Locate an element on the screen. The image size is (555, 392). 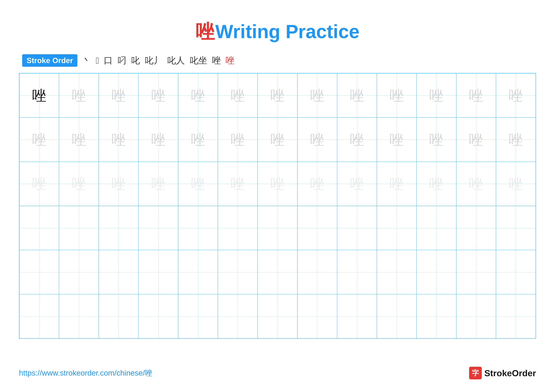
title-writing-practice: Writing Practice is located at coordinates (287, 31).